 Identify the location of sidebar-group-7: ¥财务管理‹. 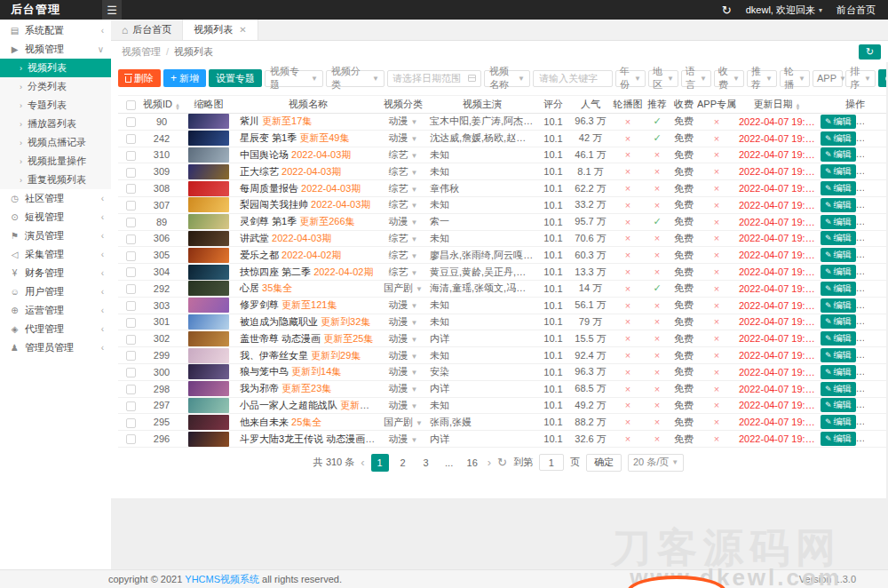
(55, 274).